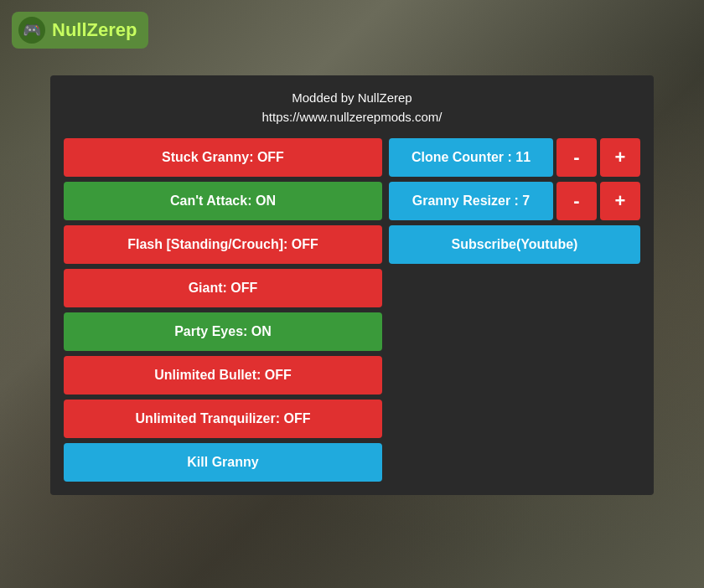 Image resolution: width=704 pixels, height=588 pixels. Describe the element at coordinates (515, 201) in the screenshot. I see `granny-resizer-row: Granny Resizer : 7 - +` at that location.